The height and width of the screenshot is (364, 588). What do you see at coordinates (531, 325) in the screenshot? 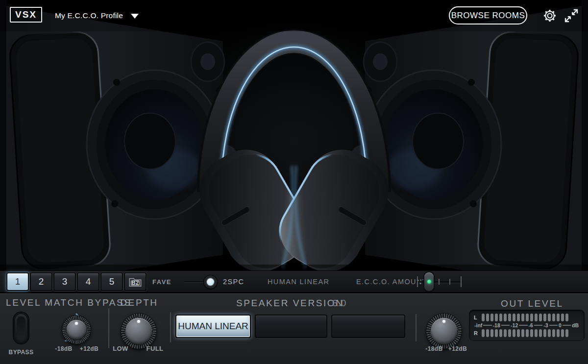
I see `meter-scale-label: -6` at bounding box center [531, 325].